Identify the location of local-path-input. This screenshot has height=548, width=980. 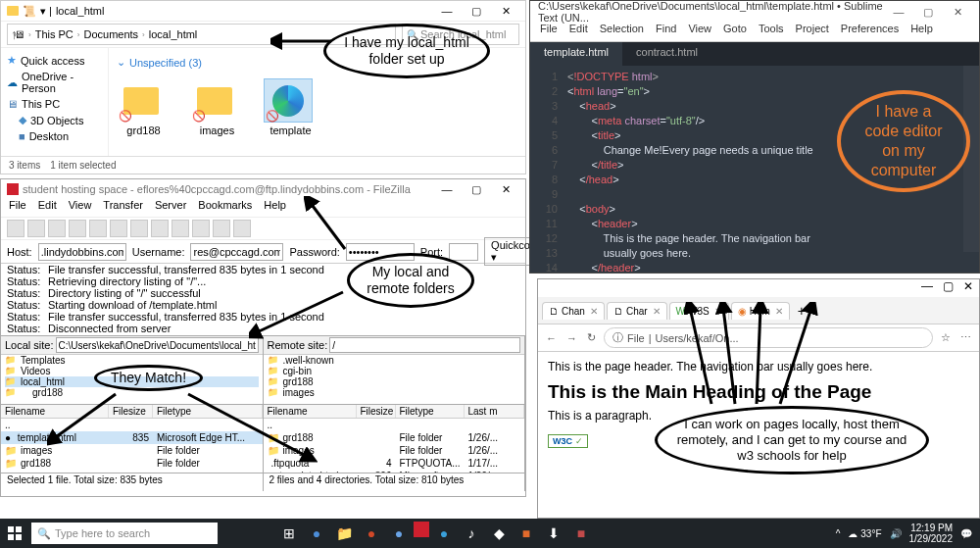
(157, 345).